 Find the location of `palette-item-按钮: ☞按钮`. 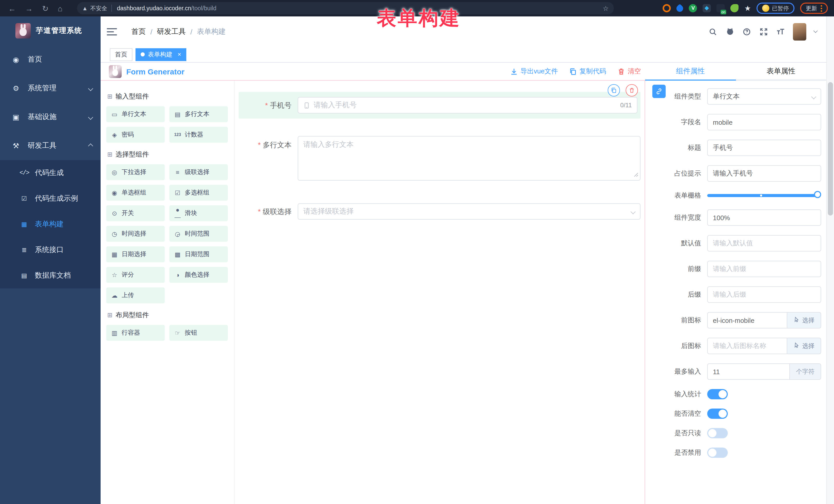

palette-item-按钮: ☞按钮 is located at coordinates (198, 333).